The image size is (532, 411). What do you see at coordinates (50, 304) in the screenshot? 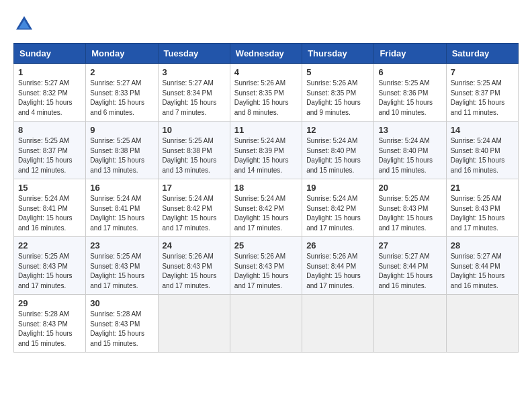
I see `day-number: 29` at bounding box center [50, 304].